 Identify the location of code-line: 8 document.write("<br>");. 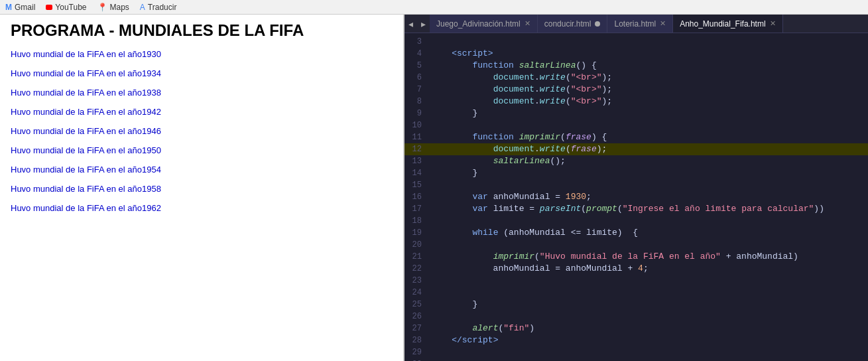
(637, 102).